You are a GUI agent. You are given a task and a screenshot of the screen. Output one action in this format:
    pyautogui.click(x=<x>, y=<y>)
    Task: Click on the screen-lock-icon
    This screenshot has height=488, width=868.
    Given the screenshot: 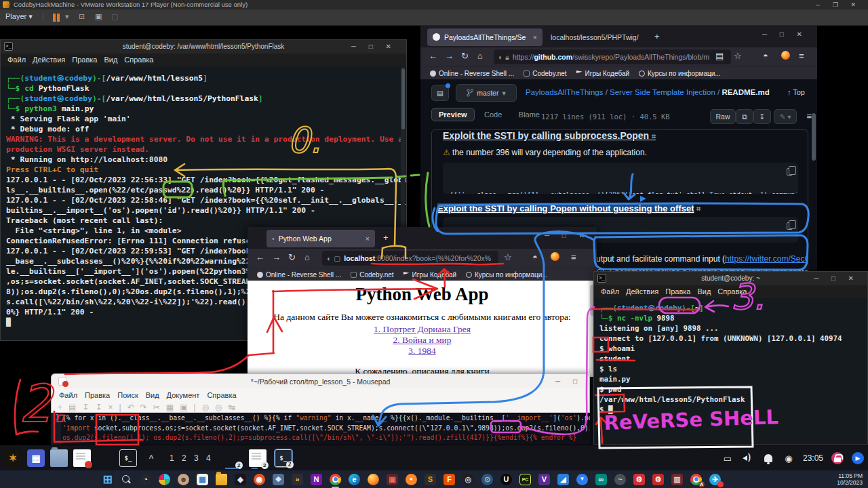 What is the action you would take?
    pyautogui.click(x=837, y=458)
    